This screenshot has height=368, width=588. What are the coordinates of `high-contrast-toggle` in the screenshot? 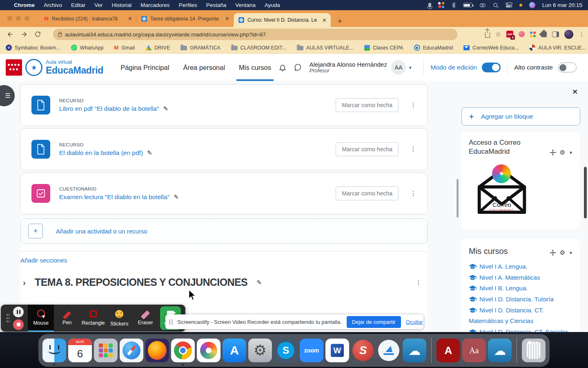 It's located at (567, 67).